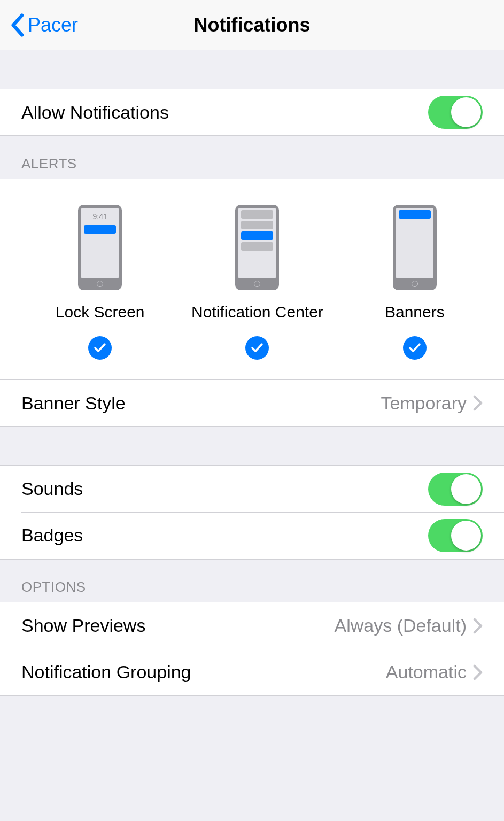  What do you see at coordinates (100, 282) in the screenshot?
I see `alert-option-lock-screen: 9:41 Lock Screen` at bounding box center [100, 282].